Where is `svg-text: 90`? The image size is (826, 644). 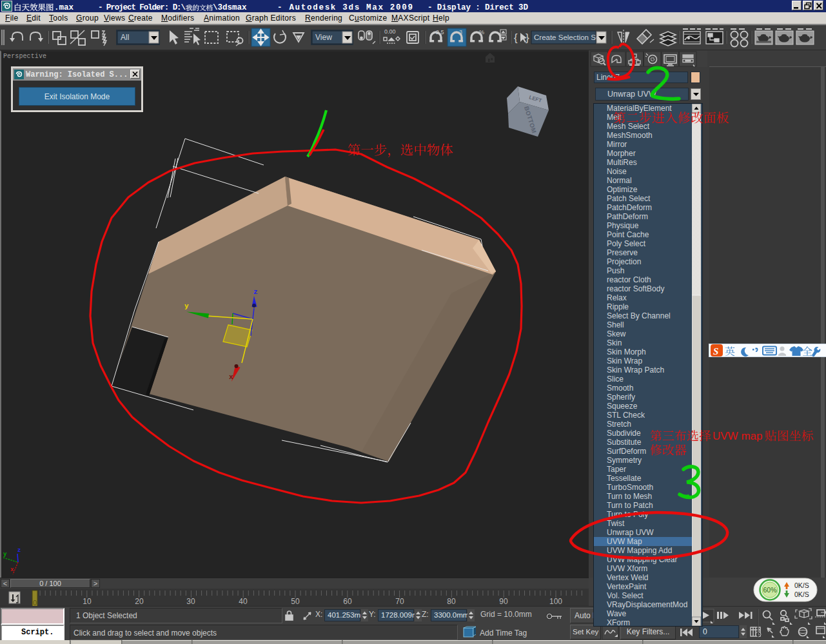 svg-text: 90 is located at coordinates (504, 601).